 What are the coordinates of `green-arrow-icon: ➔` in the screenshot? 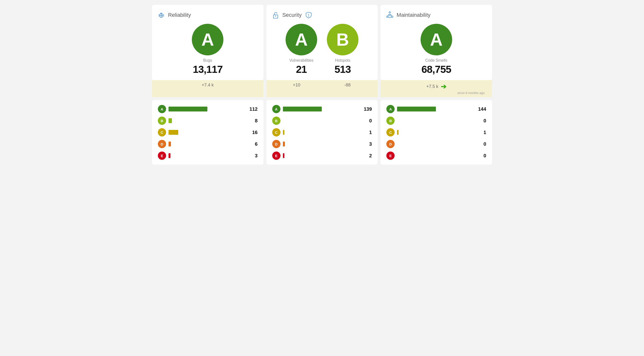 It's located at (444, 86).